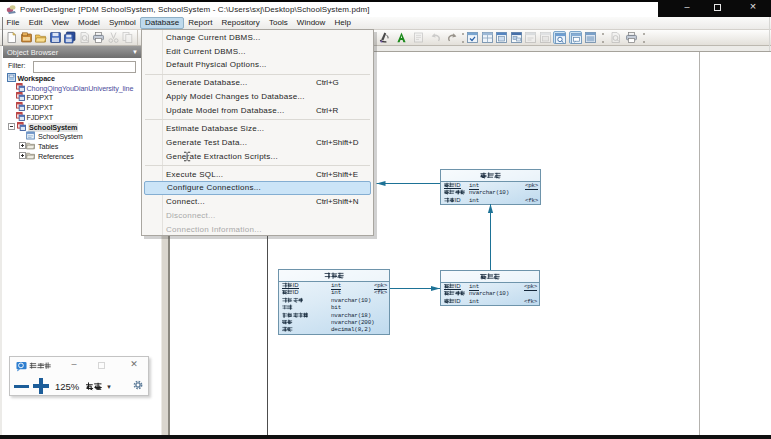 The width and height of the screenshot is (771, 439). What do you see at coordinates (128, 38) in the screenshot?
I see `copy-icon` at bounding box center [128, 38].